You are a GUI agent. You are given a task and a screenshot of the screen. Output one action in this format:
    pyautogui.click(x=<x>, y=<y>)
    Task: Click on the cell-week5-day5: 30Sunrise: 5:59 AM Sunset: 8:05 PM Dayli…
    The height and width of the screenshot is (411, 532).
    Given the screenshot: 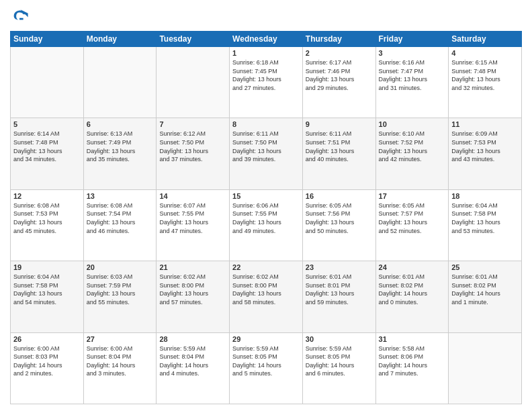 What is the action you would take?
    pyautogui.click(x=339, y=368)
    